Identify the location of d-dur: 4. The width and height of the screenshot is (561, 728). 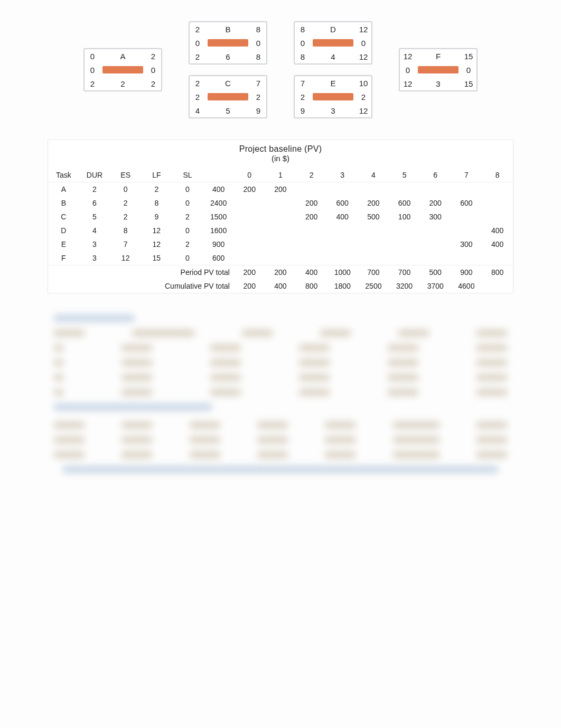
(333, 57).